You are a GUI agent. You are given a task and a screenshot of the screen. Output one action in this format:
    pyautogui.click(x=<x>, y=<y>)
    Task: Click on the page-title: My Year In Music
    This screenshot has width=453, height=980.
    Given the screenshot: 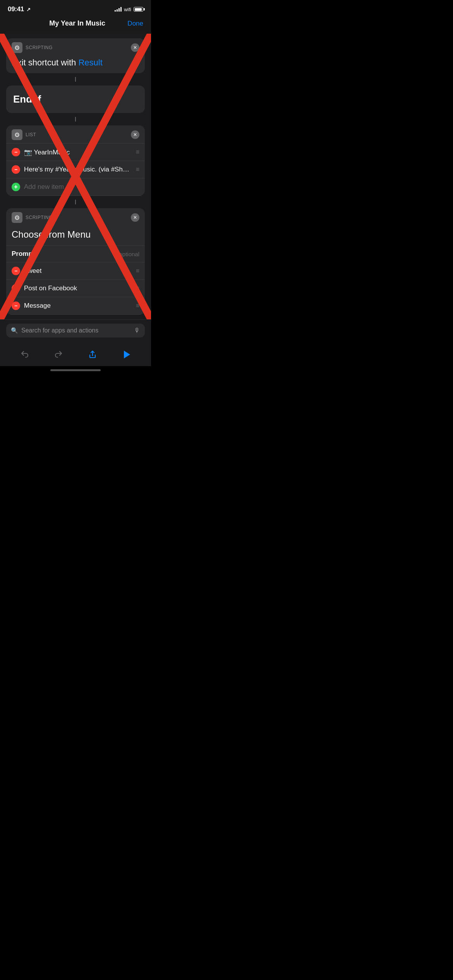 What is the action you would take?
    pyautogui.click(x=77, y=23)
    